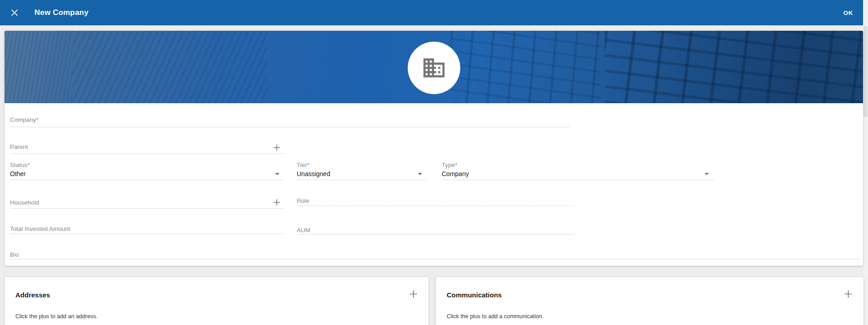 The width and height of the screenshot is (868, 325). Describe the element at coordinates (217, 301) in the screenshot. I see `addresses-card: Addresses Click the plus to add an addre…` at that location.